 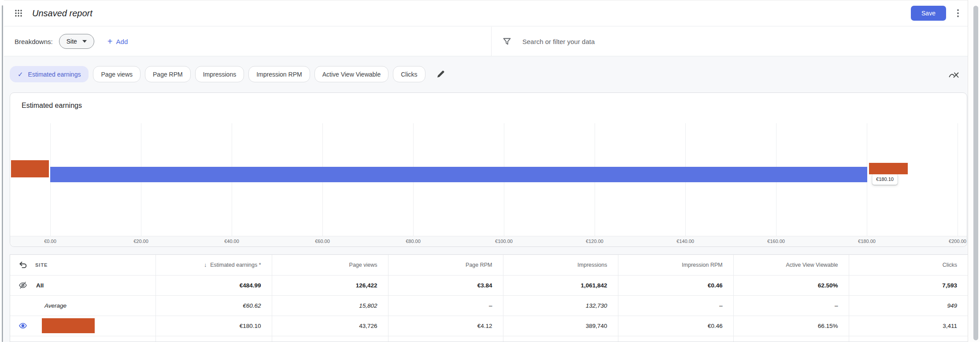 I want to click on axis-tick: €160.00, so click(x=776, y=241).